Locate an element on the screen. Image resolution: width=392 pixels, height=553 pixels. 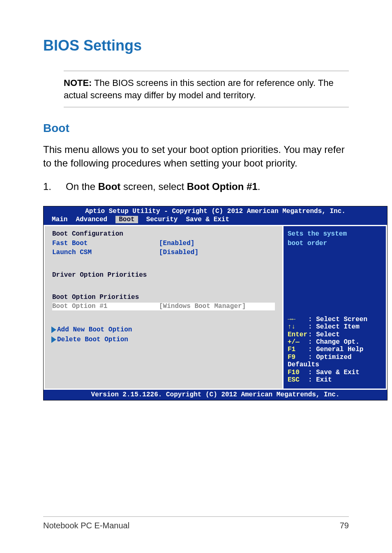
section-title: Boot is located at coordinates (196, 128).